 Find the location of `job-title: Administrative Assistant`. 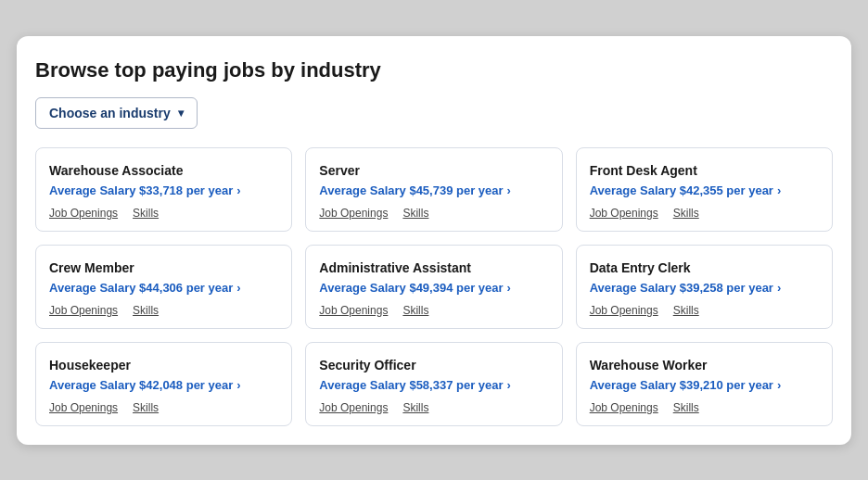

job-title: Administrative Assistant is located at coordinates (434, 268).